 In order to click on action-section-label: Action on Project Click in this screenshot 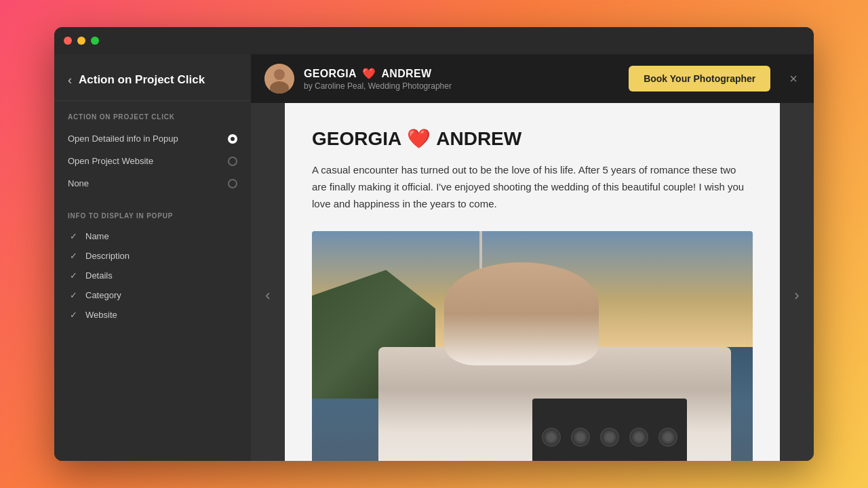, I will do `click(153, 114)`.